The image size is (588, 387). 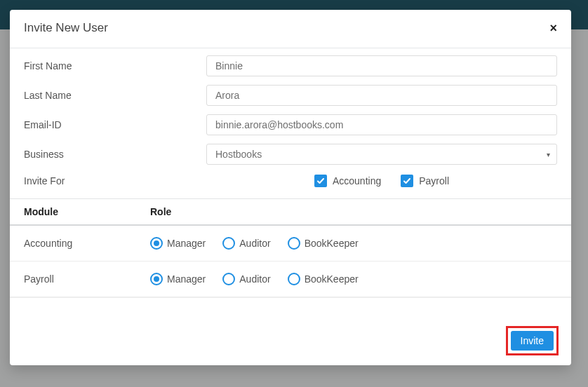 What do you see at coordinates (290, 29) in the screenshot?
I see `modal-header: Invite New User ×` at bounding box center [290, 29].